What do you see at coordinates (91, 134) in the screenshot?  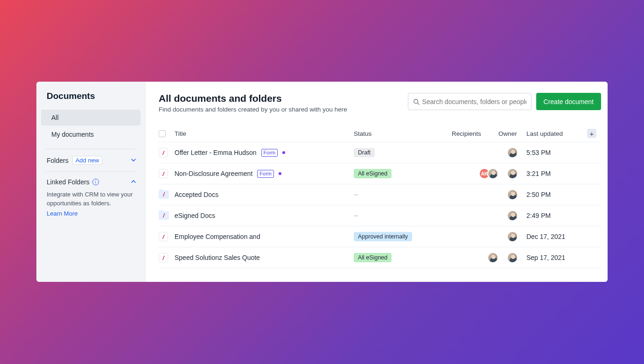 I see `sidebar-item-my-documents: My documents` at bounding box center [91, 134].